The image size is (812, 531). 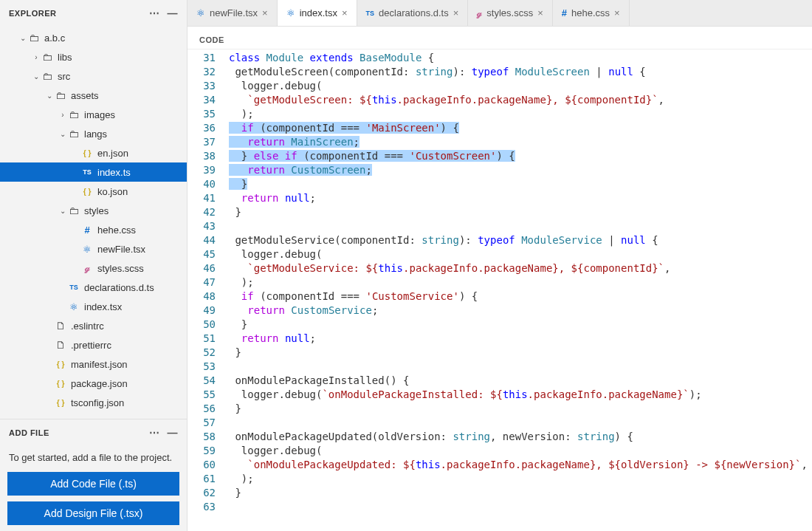 I want to click on code-line: } else if (componentId === 'CustomScreen…, so click(x=518, y=157).